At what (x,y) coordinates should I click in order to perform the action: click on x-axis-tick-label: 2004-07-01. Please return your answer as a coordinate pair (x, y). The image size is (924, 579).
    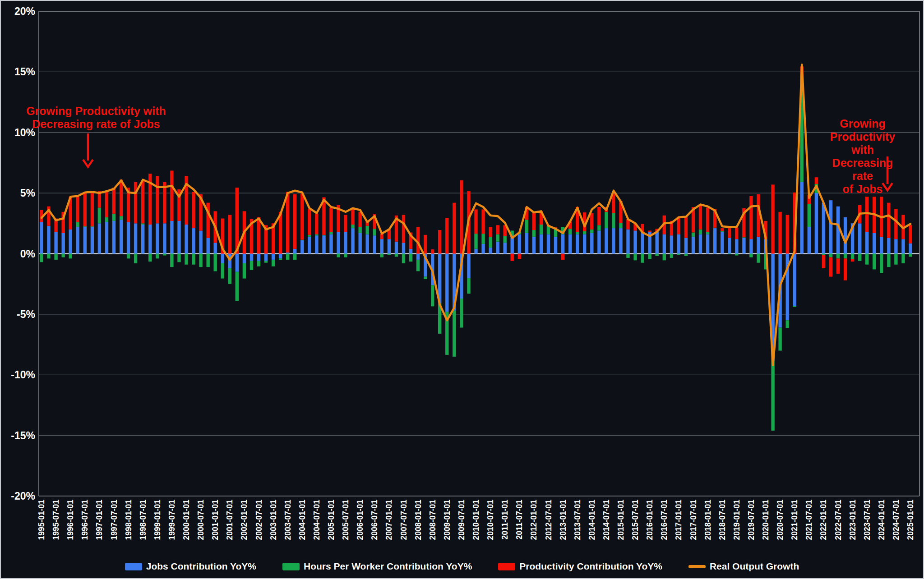
    Looking at the image, I should click on (317, 520).